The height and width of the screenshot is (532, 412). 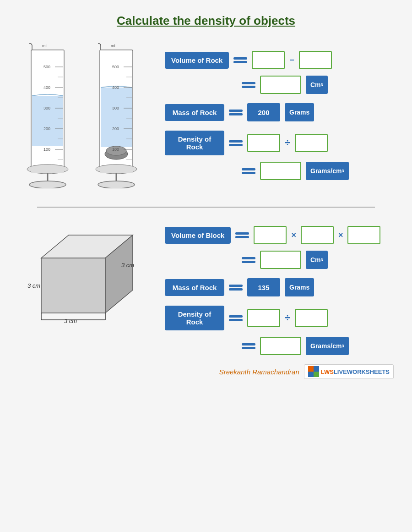 I want to click on mass-rock-row: Mass of Rock 200 Grams, so click(x=279, y=112).